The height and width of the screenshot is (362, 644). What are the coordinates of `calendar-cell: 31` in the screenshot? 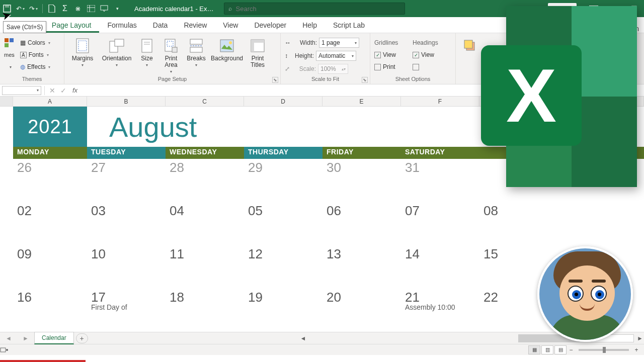 It's located at (440, 180).